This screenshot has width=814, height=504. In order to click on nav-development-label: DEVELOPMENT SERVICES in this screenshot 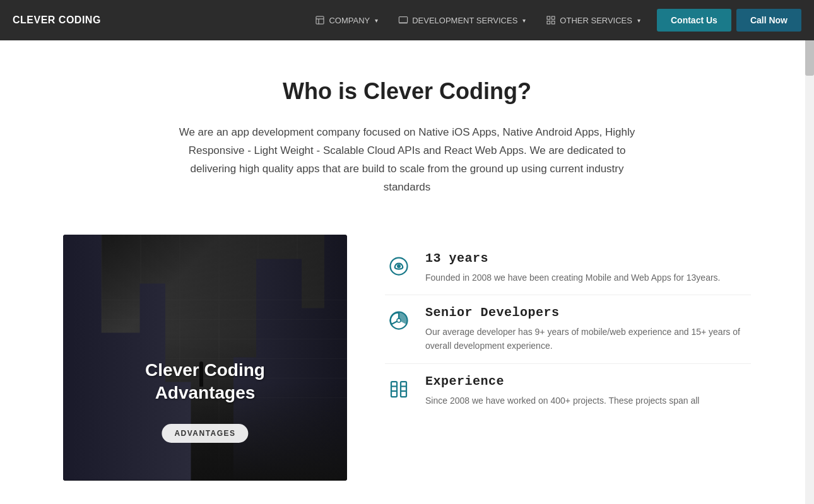, I will do `click(464, 20)`.